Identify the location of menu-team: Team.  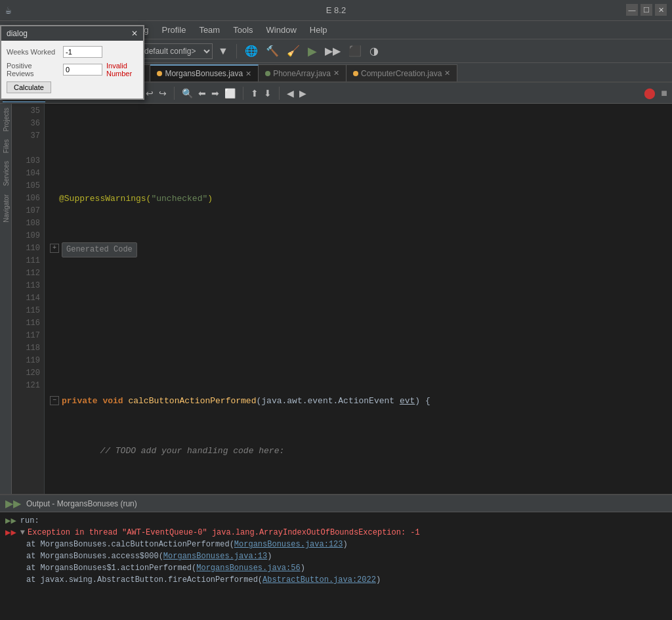
(209, 30).